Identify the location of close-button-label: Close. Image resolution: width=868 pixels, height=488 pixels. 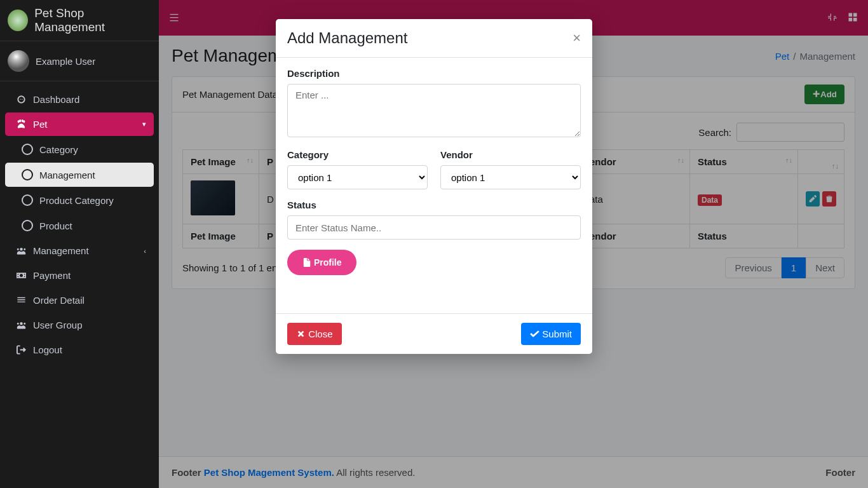
(320, 334).